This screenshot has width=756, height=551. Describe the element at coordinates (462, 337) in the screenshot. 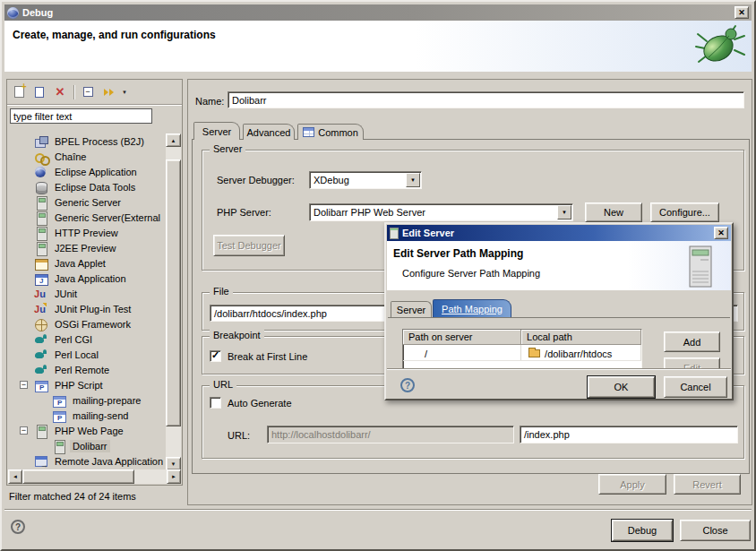

I see `column-path-on-server: Path on server` at that location.